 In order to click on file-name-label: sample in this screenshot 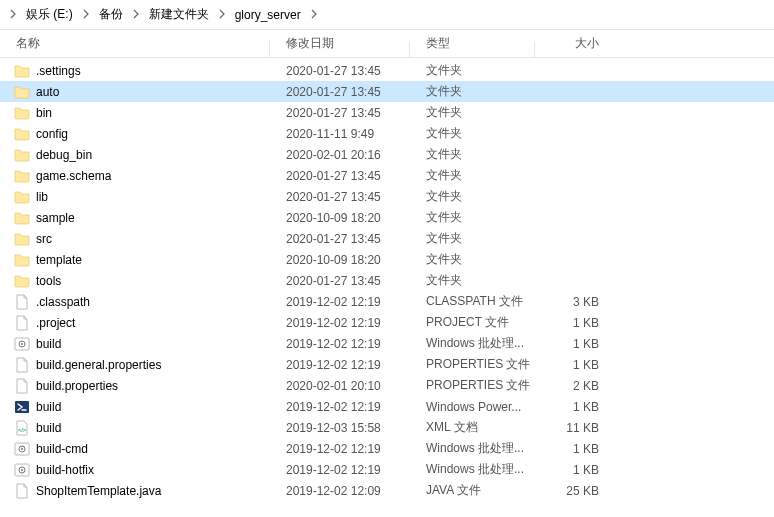, I will do `click(56, 218)`.